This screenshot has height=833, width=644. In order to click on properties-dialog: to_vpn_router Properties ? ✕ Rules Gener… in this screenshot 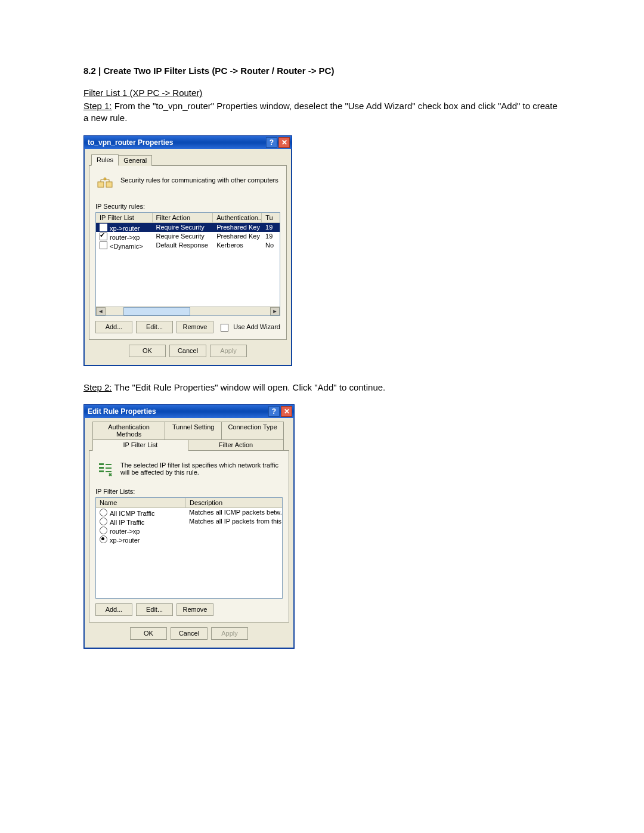, I will do `click(188, 250)`.